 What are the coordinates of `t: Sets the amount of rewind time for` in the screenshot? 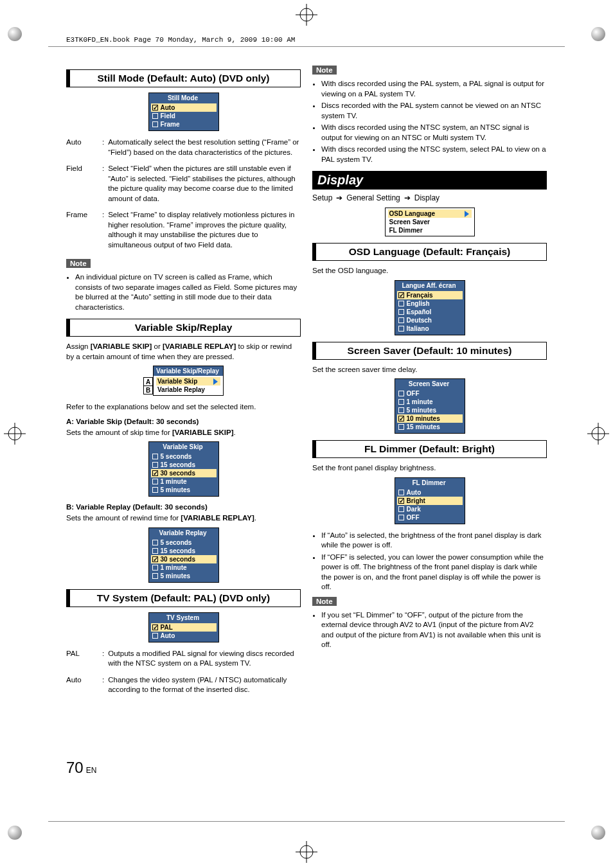 It's located at (123, 518).